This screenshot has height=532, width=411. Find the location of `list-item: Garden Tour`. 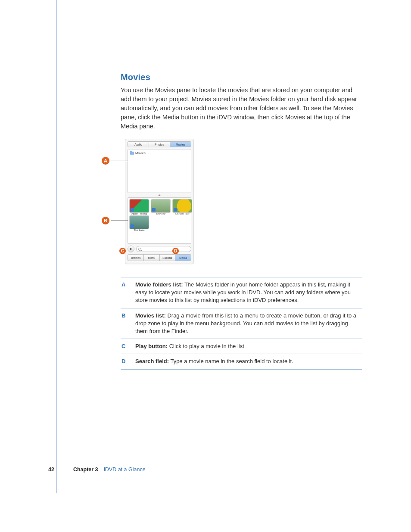

list-item: Garden Tour is located at coordinates (182, 207).